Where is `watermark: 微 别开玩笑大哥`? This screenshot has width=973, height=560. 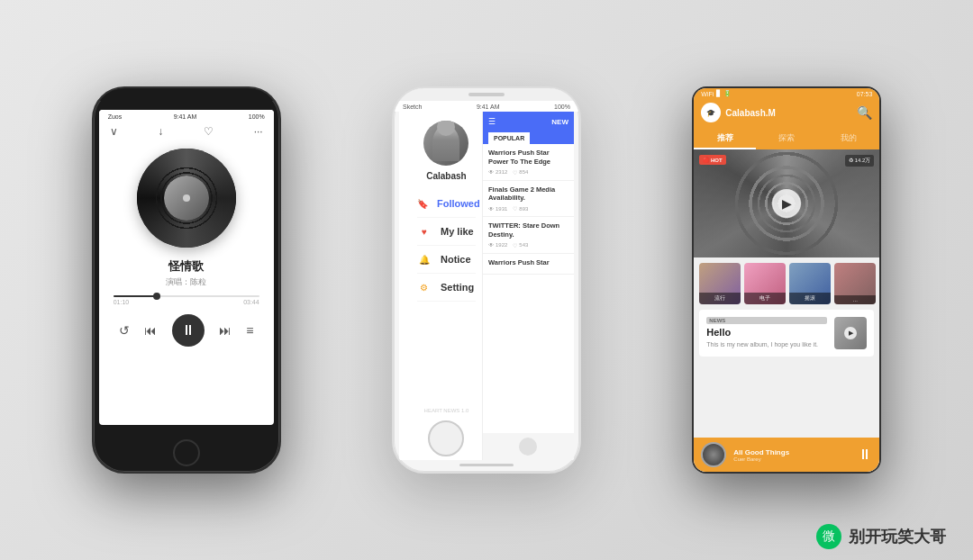
watermark: 微 别开玩笑大哥 is located at coordinates (881, 537).